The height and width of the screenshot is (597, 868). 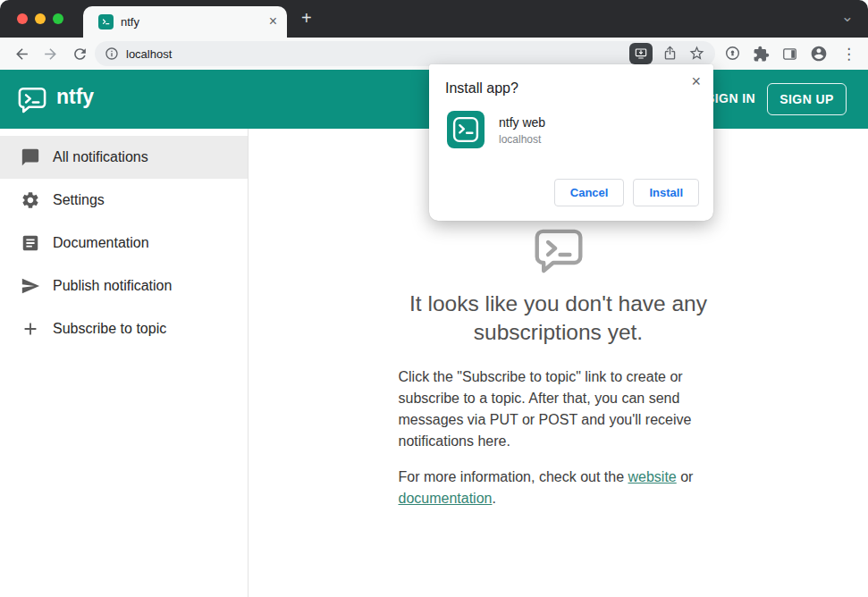 I want to click on tab-close-icon: ×, so click(x=274, y=21).